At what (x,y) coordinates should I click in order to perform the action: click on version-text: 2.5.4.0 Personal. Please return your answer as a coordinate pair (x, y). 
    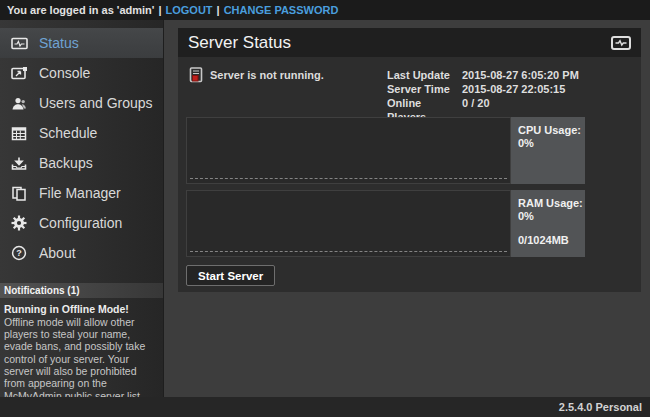
    Looking at the image, I should click on (600, 407).